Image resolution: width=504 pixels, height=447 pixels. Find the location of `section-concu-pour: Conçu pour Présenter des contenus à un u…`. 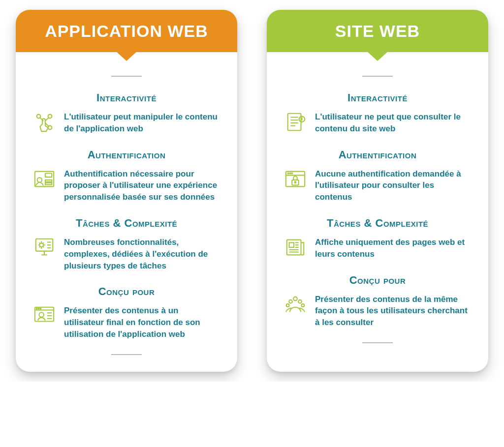

section-concu-pour: Conçu pour Présenter des contenus à un u… is located at coordinates (126, 313).